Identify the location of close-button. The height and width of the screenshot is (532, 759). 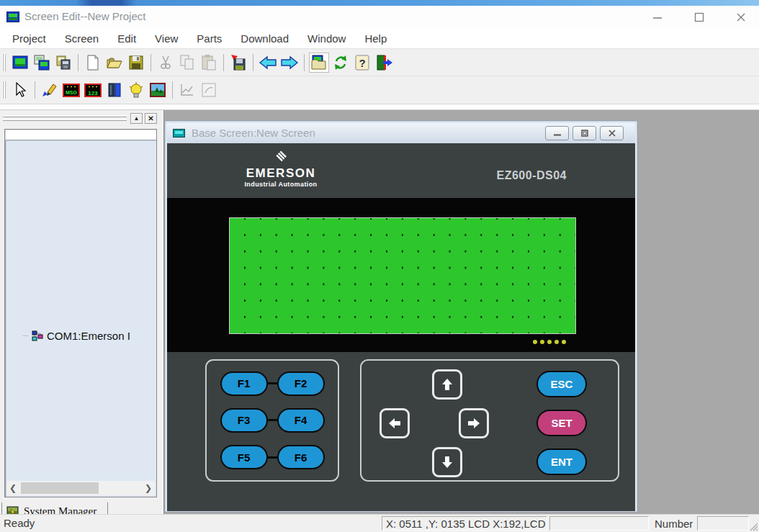
(741, 17).